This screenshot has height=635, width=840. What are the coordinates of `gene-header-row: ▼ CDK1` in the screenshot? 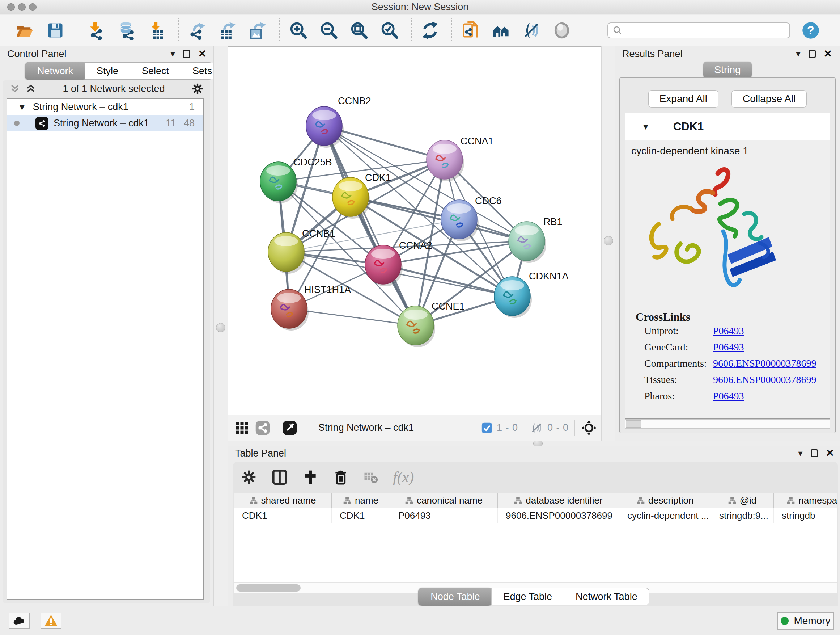 It's located at (728, 127).